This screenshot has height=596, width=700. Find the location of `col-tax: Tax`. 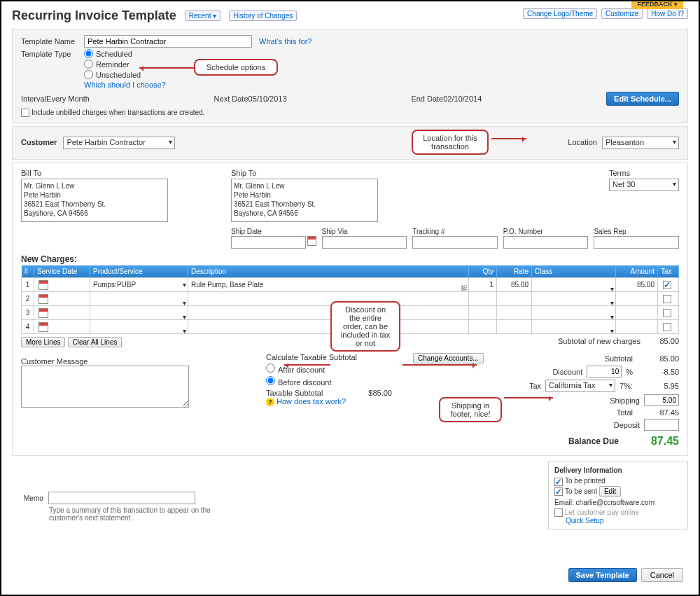

col-tax: Tax is located at coordinates (668, 272).